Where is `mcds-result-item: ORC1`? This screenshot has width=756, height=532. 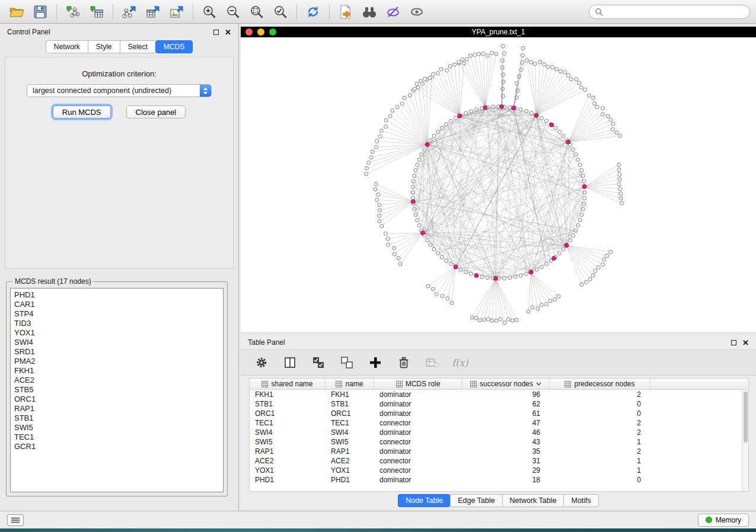
mcds-result-item: ORC1 is located at coordinates (119, 399).